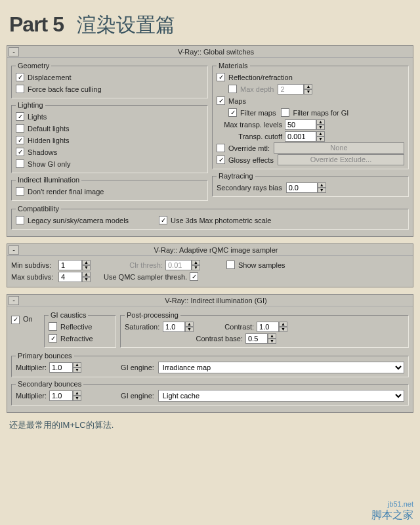 Image resolution: width=420 pixels, height=525 pixels. What do you see at coordinates (37, 25) in the screenshot?
I see `part-label: Part 5` at bounding box center [37, 25].